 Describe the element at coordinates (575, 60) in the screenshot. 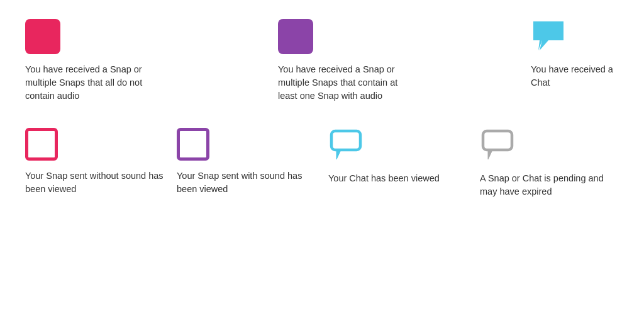

I see `top-item-2: You have received a Chat` at that location.